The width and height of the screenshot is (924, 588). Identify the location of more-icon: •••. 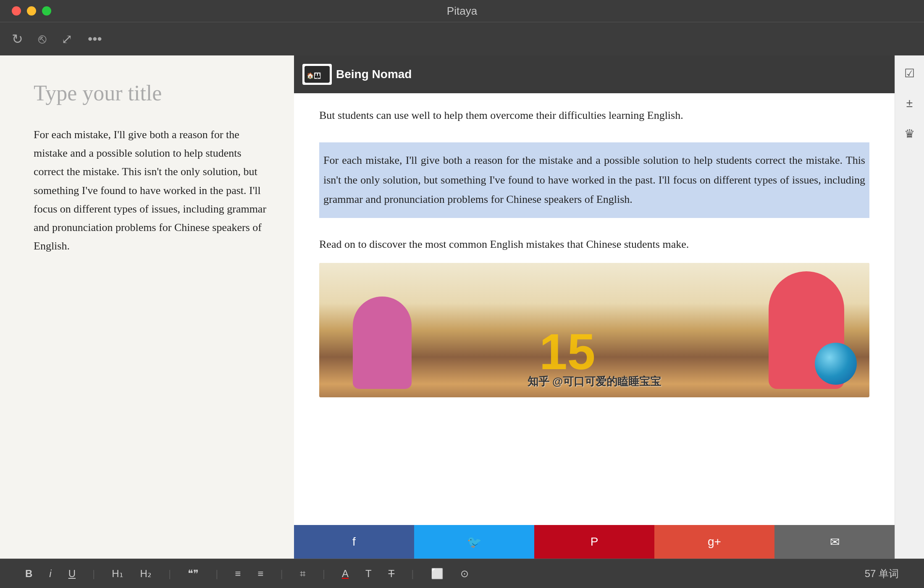
(95, 39).